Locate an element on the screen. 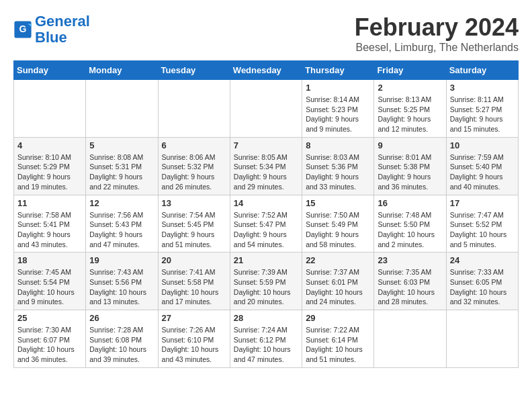 Image resolution: width=532 pixels, height=411 pixels. day-header: Wednesday is located at coordinates (266, 71).